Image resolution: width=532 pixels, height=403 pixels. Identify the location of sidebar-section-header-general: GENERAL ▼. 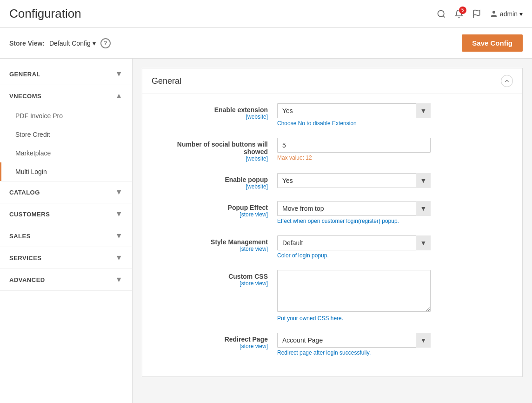
(66, 74).